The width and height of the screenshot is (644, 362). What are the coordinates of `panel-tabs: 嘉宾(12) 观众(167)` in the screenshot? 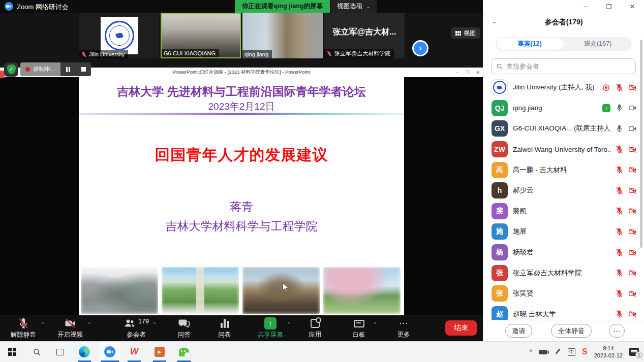 It's located at (564, 44).